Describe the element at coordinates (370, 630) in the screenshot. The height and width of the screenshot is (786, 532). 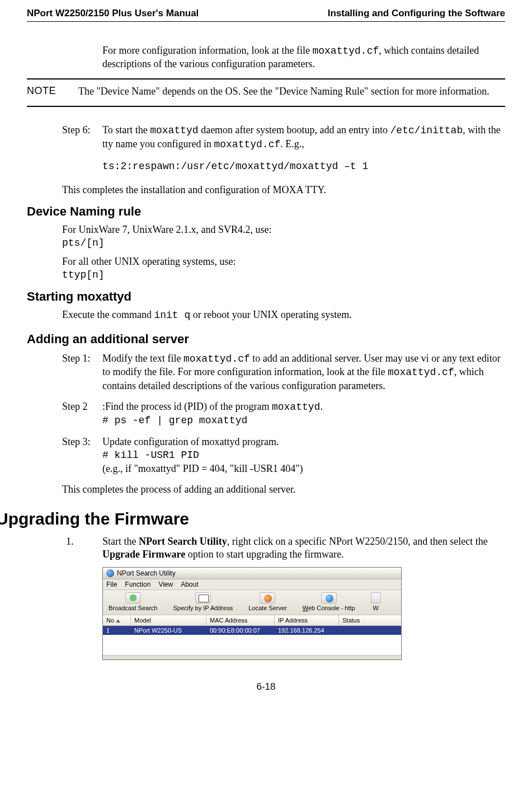
I see `cell-status` at that location.